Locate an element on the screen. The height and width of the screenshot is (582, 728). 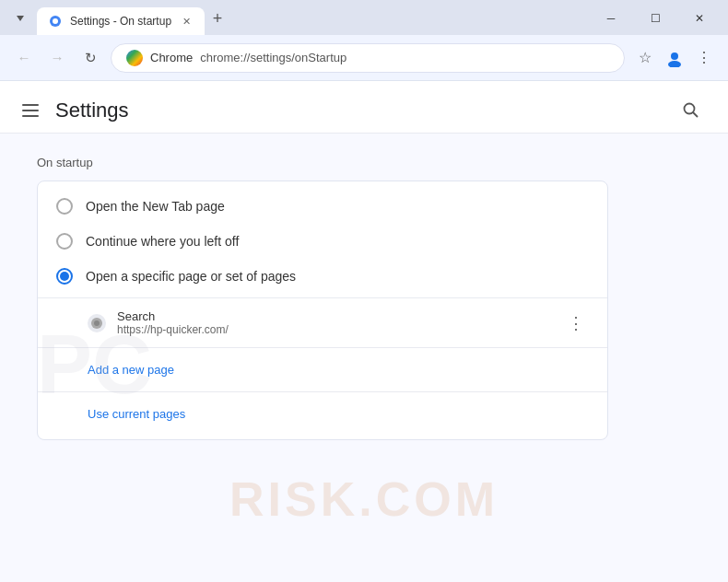
forward-btn: → is located at coordinates (57, 58).